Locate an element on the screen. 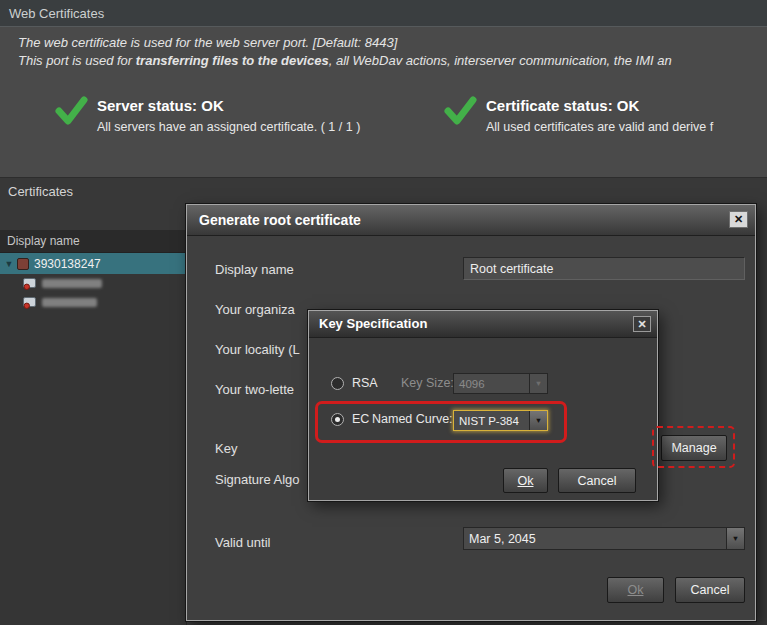  manage-button: Manage is located at coordinates (694, 448).